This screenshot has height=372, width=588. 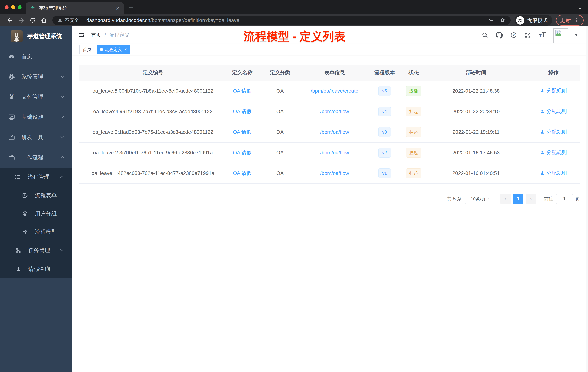 What do you see at coordinates (570, 21) in the screenshot?
I see `update-button: 更新 ⋮` at bounding box center [570, 21].